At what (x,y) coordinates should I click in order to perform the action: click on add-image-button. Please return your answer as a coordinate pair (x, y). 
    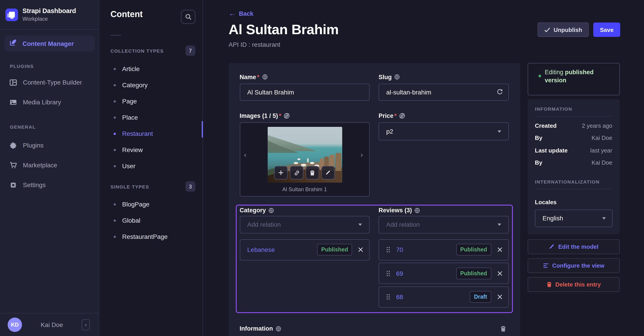
    Looking at the image, I should click on (281, 173).